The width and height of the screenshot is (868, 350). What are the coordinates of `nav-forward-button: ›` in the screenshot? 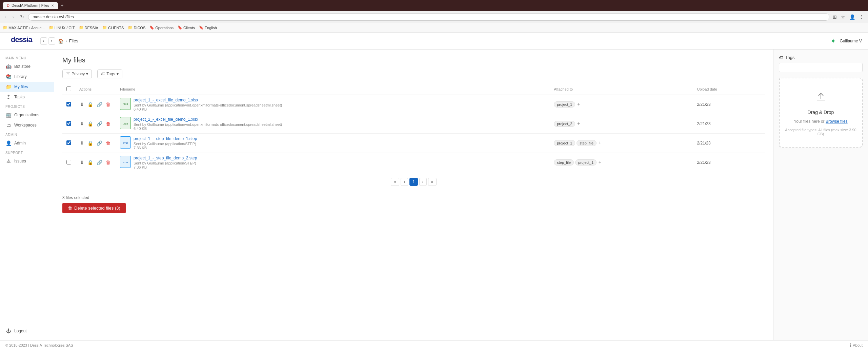 It's located at (52, 41).